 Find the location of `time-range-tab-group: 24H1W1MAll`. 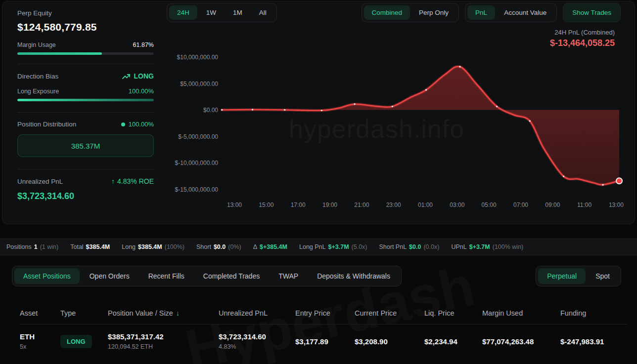

time-range-tab-group: 24H1W1MAll is located at coordinates (222, 13).